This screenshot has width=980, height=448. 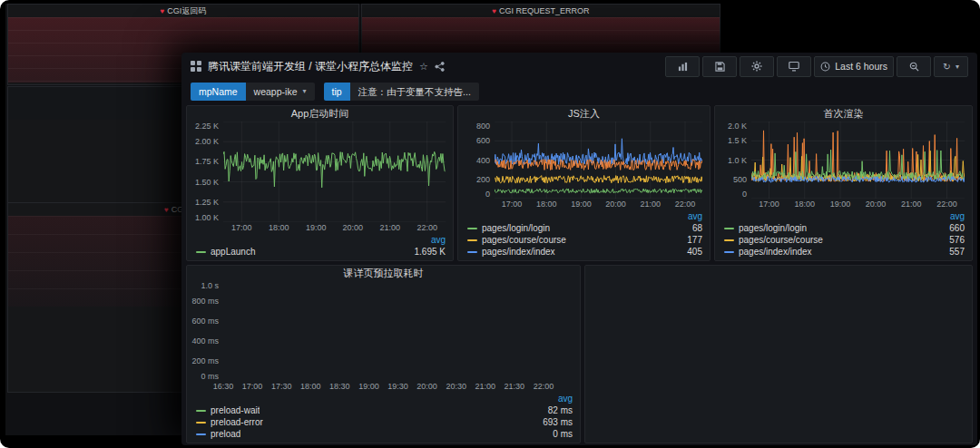 What do you see at coordinates (854, 67) in the screenshot?
I see `time-range-button: Last 6 hours` at bounding box center [854, 67].